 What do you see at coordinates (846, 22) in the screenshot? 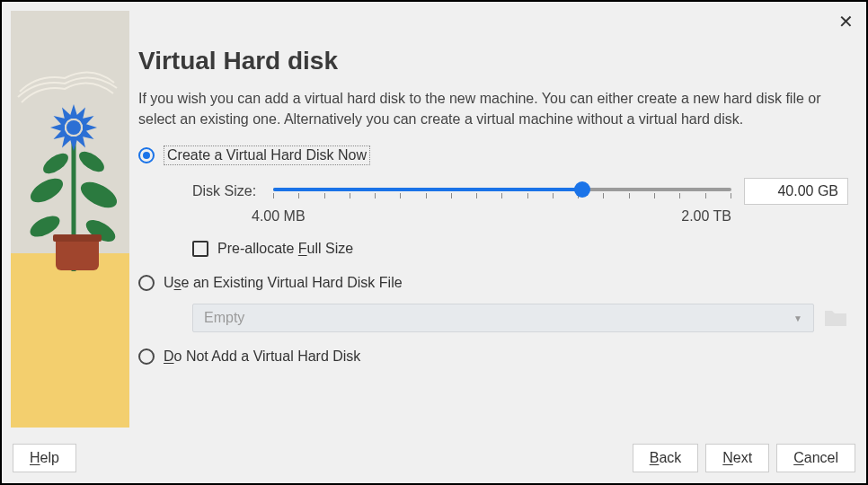
I see `close-icon: ✕` at bounding box center [846, 22].